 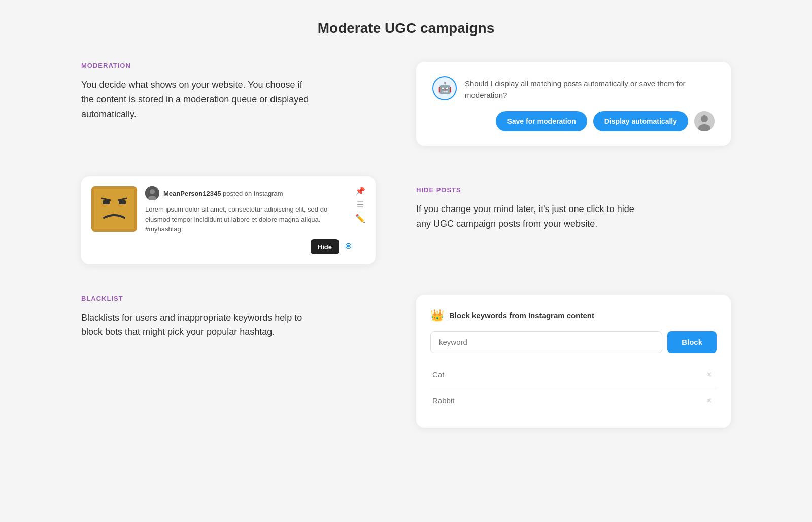 I want to click on moderation-label: MODERATION, so click(x=239, y=66).